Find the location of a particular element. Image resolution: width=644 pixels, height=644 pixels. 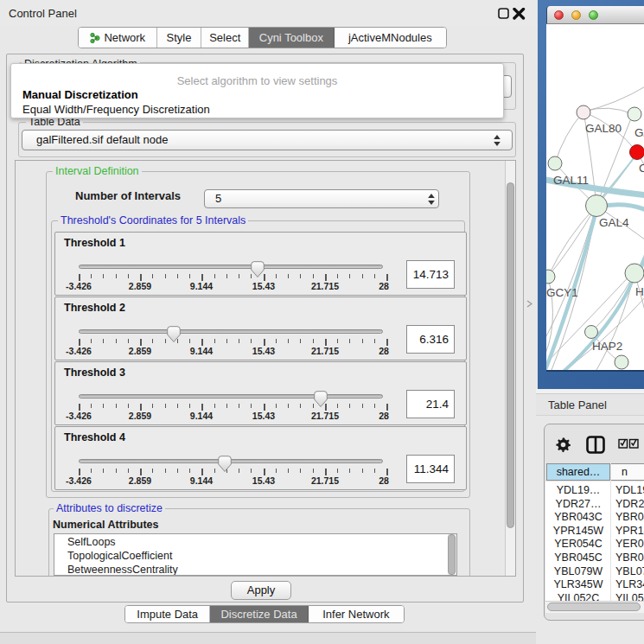

svg-text: GAL11 is located at coordinates (571, 180).